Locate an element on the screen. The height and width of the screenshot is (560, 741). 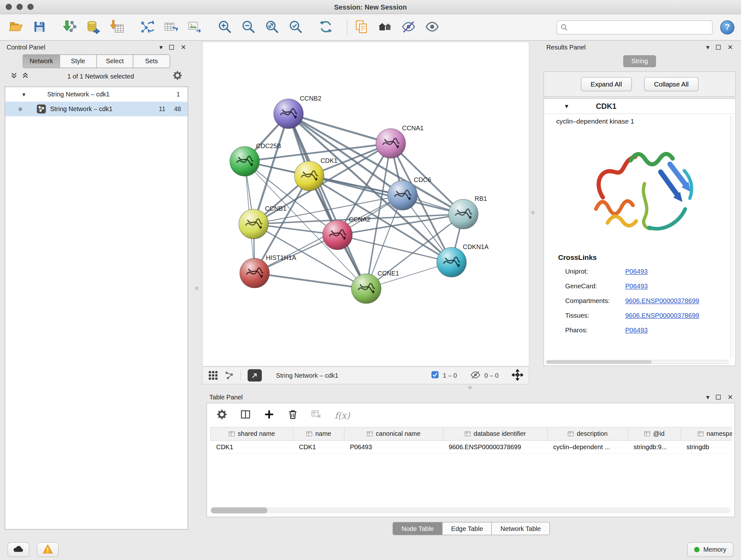
network-node-cdk1: CDK1 is located at coordinates (316, 174).